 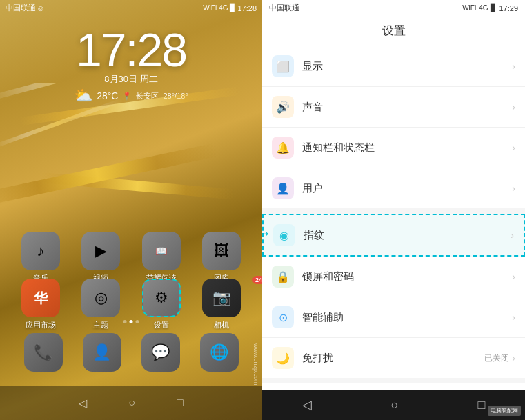 I want to click on music-icon: ♪, so click(x=41, y=251).